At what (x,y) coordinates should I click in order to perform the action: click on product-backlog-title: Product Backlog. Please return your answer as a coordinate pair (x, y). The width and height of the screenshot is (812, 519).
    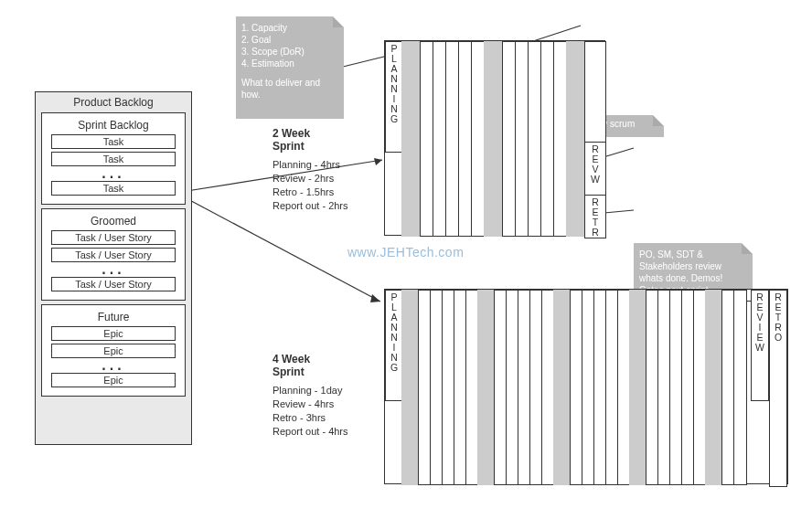
    Looking at the image, I should click on (113, 102).